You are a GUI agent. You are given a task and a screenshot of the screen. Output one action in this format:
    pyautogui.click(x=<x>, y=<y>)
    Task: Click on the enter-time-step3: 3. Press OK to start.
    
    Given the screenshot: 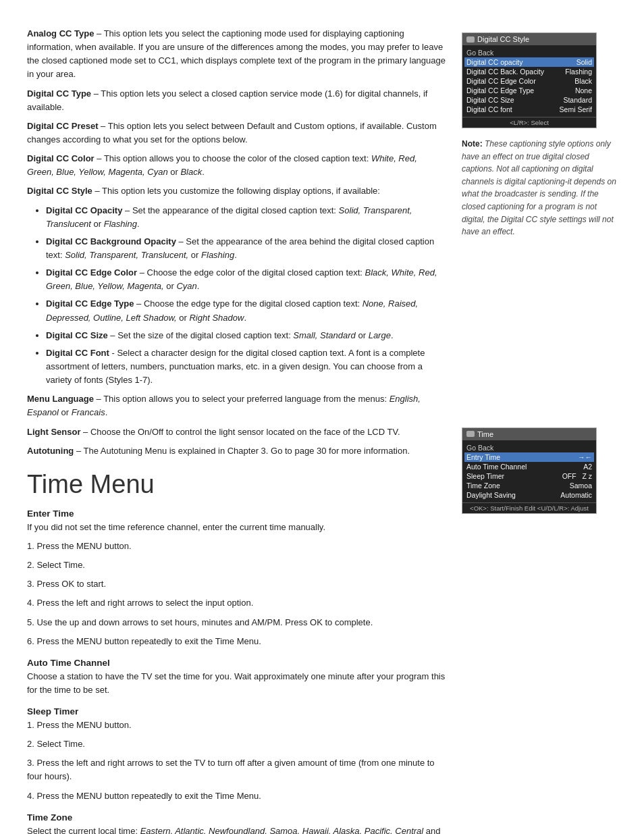 What is the action you would take?
    pyautogui.click(x=236, y=584)
    